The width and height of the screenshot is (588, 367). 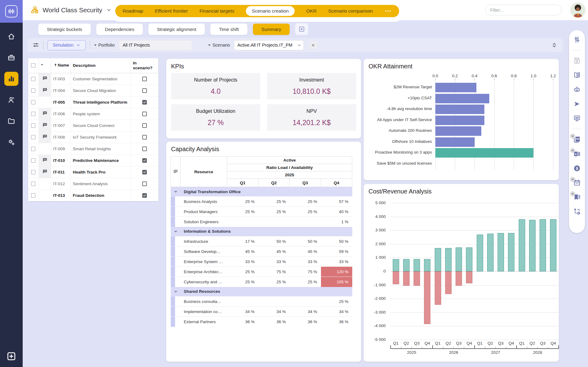 I want to click on scenario-dropdown-label: Scenario, so click(x=219, y=45).